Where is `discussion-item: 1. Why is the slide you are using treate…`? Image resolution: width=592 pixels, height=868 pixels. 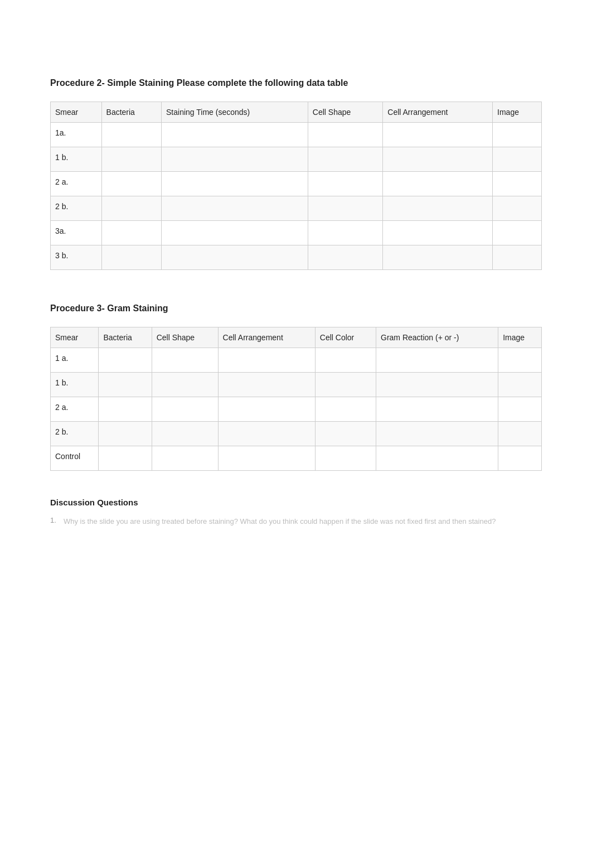 discussion-item: 1. Why is the slide you are using treate… is located at coordinates (296, 522).